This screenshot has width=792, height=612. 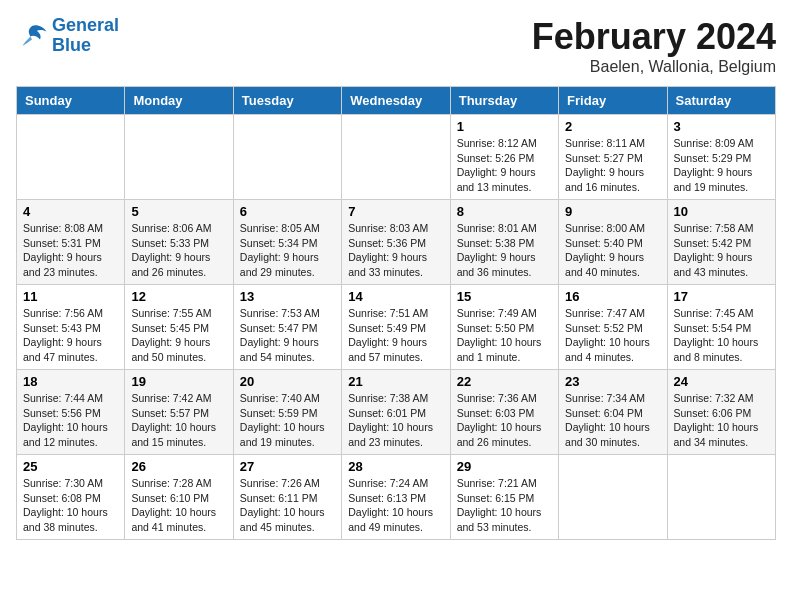 What do you see at coordinates (86, 46) in the screenshot?
I see `logo-line2: Blue` at bounding box center [86, 46].